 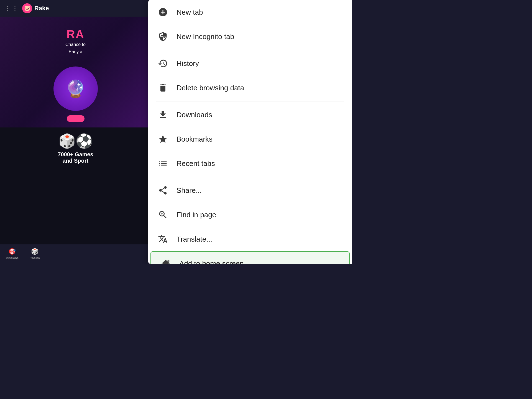 I want to click on casino-icon: 🎲, so click(x=35, y=252).